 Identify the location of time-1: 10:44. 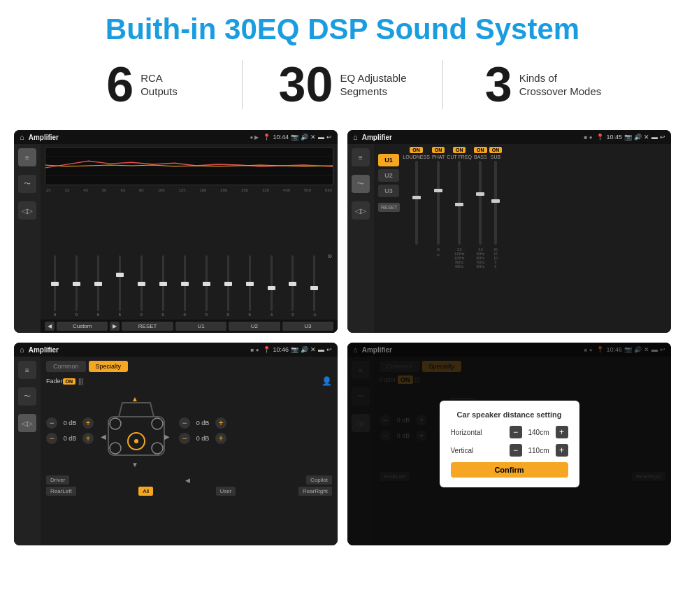
(281, 137).